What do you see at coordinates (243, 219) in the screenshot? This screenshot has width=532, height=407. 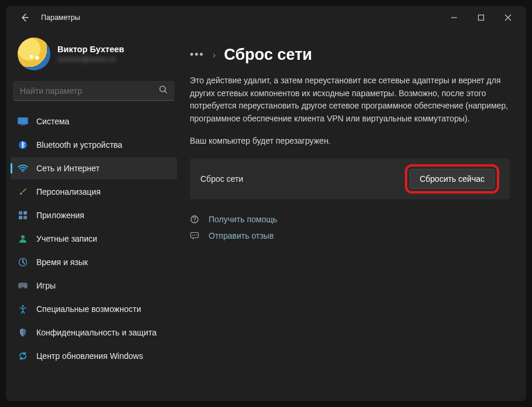 I see `help-link: Получить помощь` at bounding box center [243, 219].